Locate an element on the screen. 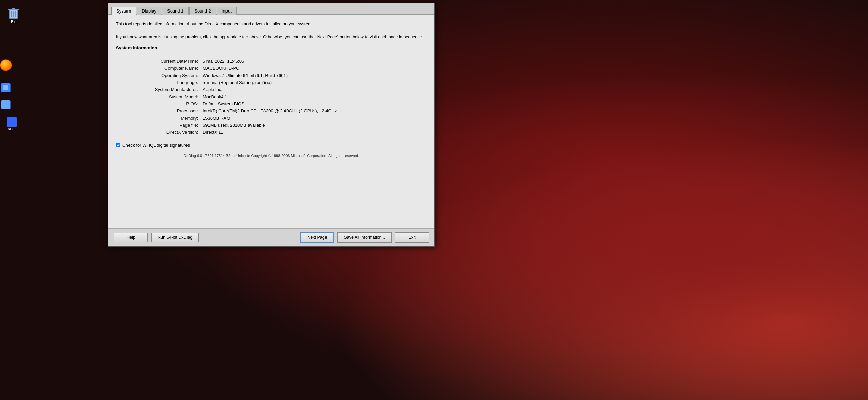 Image resolution: width=868 pixels, height=400 pixels. orange-icon is located at coordinates (6, 69).